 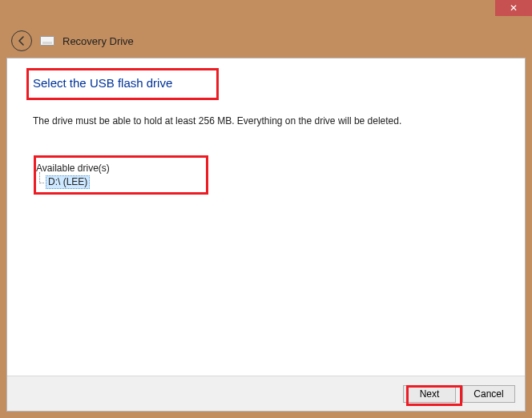 What do you see at coordinates (266, 393) in the screenshot?
I see `button-bar: Next Cancel` at bounding box center [266, 393].